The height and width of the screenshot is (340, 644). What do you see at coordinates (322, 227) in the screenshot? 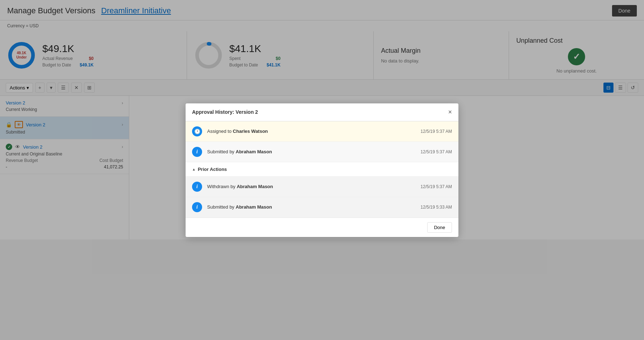
I see `modal-footer: Done` at bounding box center [322, 227].